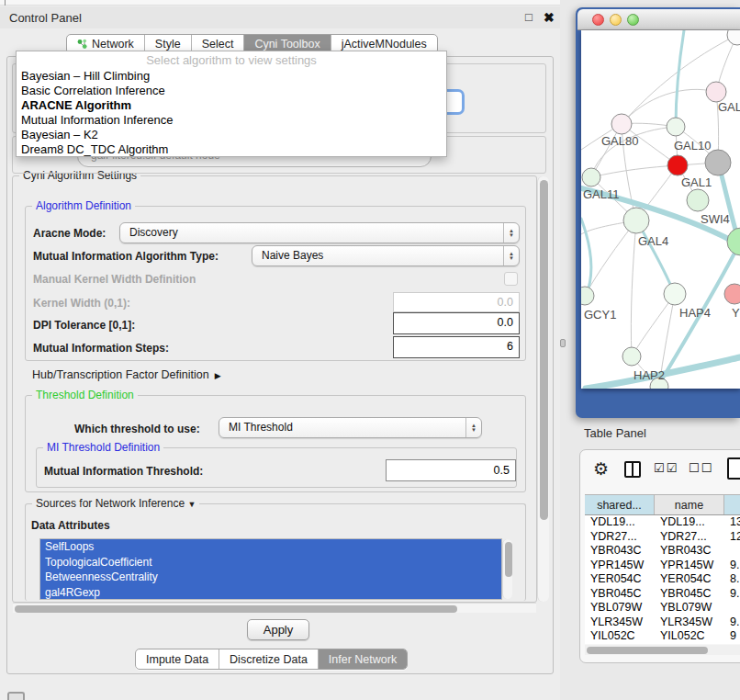 The height and width of the screenshot is (700, 740). Describe the element at coordinates (271, 562) in the screenshot. I see `data-attribute-item: TopologicalCoefficient` at that location.